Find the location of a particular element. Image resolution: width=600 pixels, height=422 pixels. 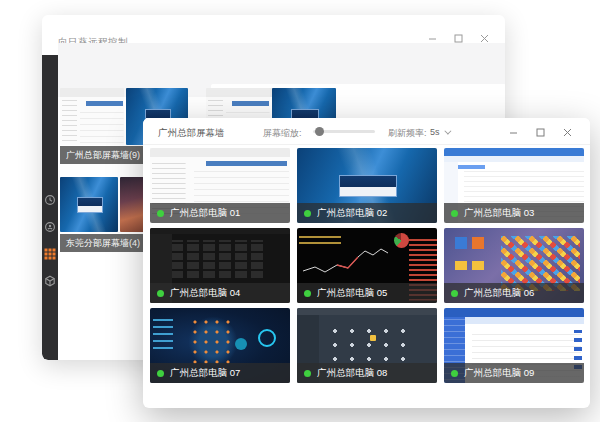

titlebar: 广州总部屏幕墙 屏幕缩放: 刷新频率: 5s is located at coordinates (366, 132).